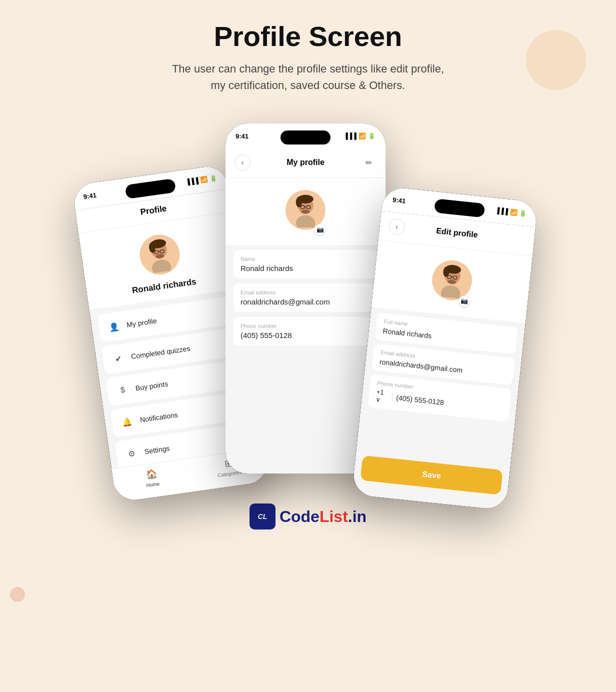 The image size is (616, 692). I want to click on country-code: +1 ∨, so click(382, 396).